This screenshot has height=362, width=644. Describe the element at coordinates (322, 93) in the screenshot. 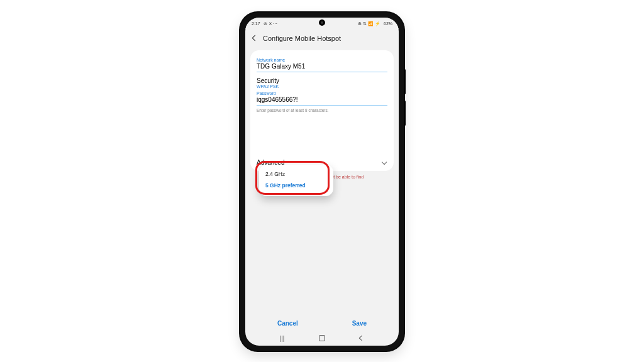

I see `password-label: Password` at that location.